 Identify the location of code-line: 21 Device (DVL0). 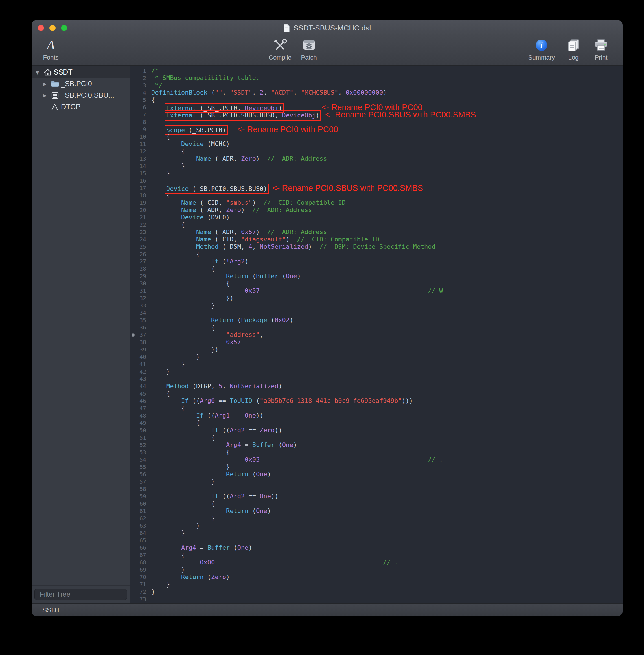
(376, 217).